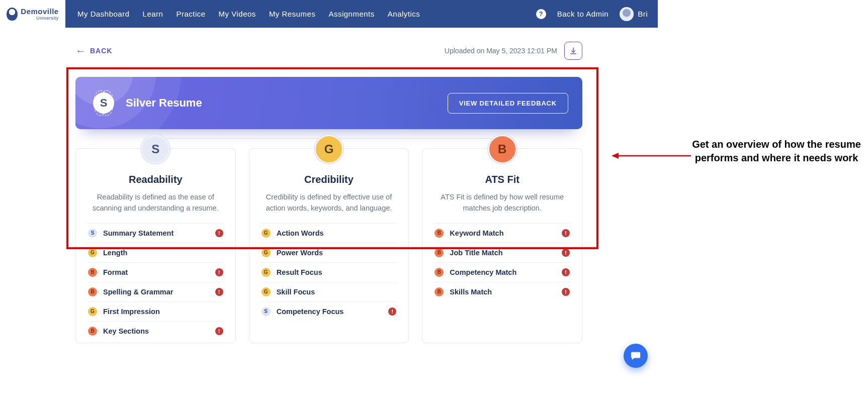 This screenshot has height=410, width=868. What do you see at coordinates (329, 312) in the screenshot?
I see `check-item: SCompetency Focus` at bounding box center [329, 312].